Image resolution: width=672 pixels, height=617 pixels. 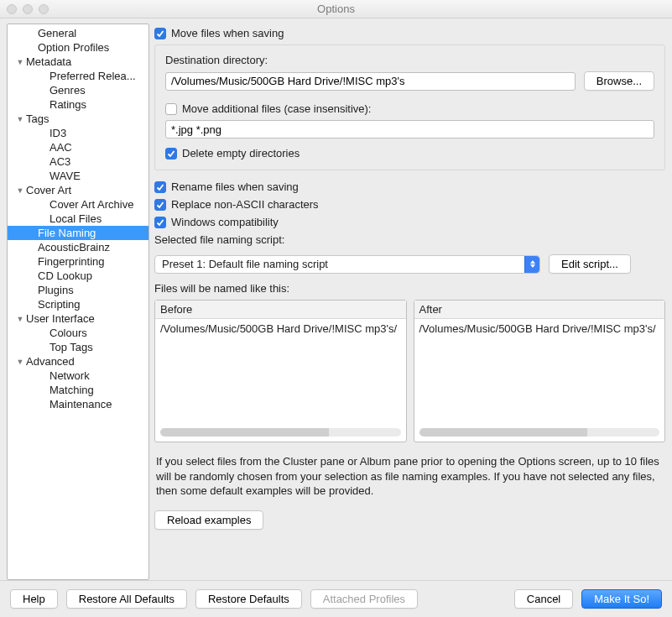 What do you see at coordinates (12, 9) in the screenshot?
I see `close-icon` at bounding box center [12, 9].